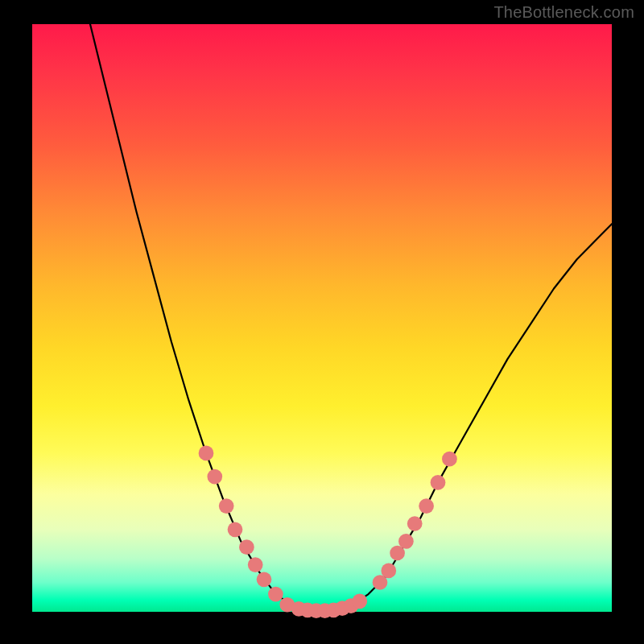 This screenshot has width=644, height=644. I want to click on marker-group, so click(328, 532).